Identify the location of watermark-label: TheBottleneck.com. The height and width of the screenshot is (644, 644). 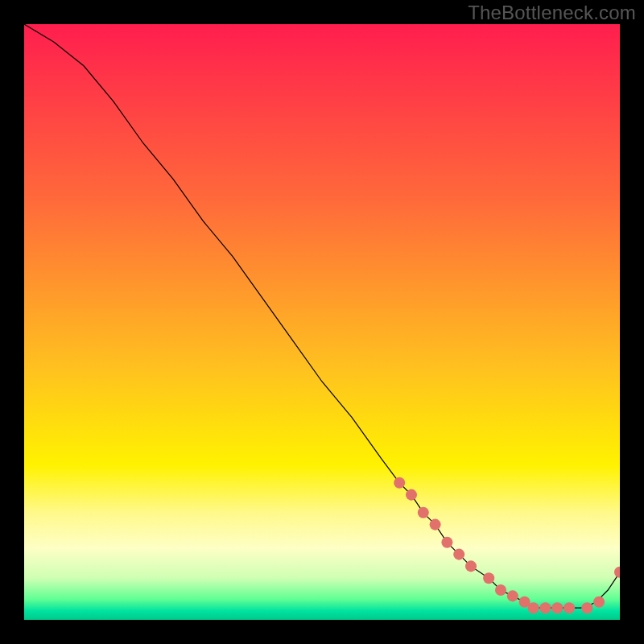
(552, 13).